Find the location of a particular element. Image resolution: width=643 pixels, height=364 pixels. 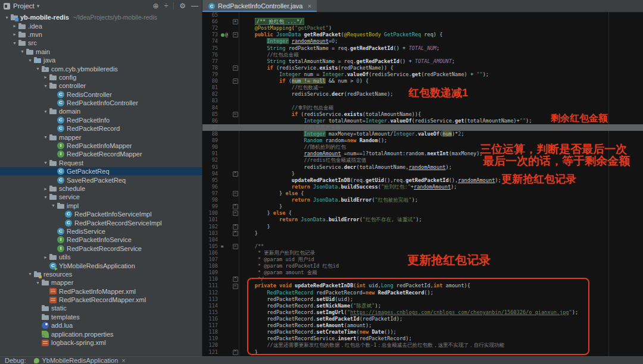

tree-item-RedPacketInfoServiceImpl: CRedPacketInfoServiceImpl is located at coordinates (101, 214).